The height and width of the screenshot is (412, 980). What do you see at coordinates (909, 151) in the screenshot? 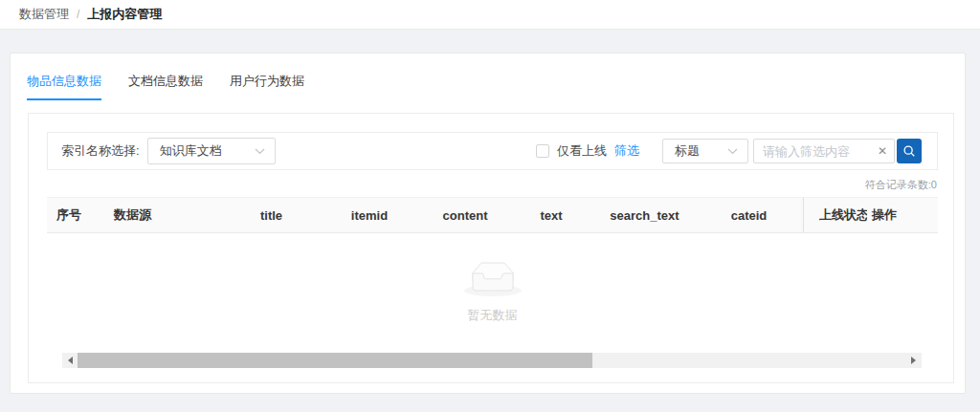
I see `search-icon` at bounding box center [909, 151].